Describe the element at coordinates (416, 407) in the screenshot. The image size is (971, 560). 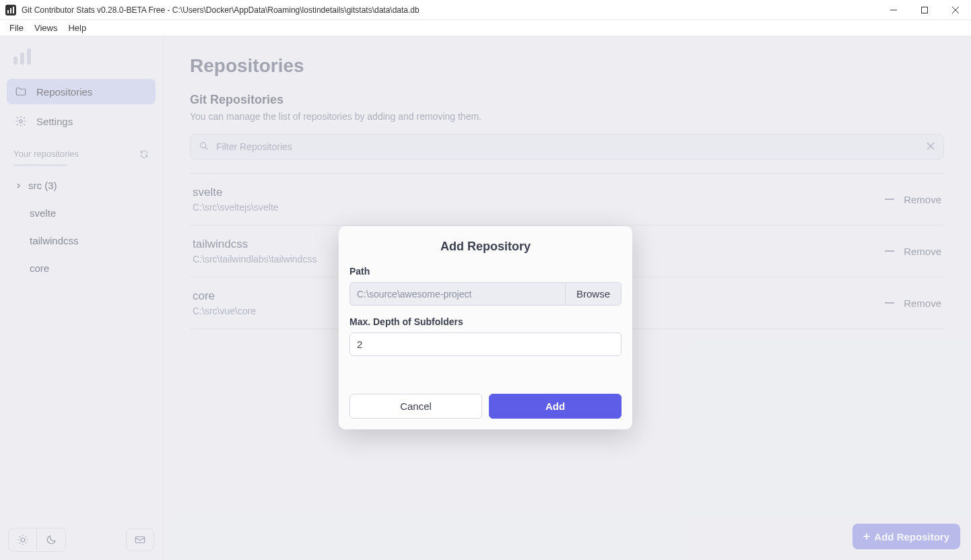
I see `cancel-button: Cancel` at that location.